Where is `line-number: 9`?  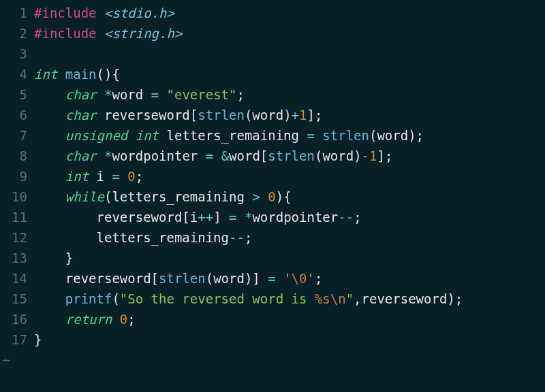 line-number: 9 is located at coordinates (14, 176).